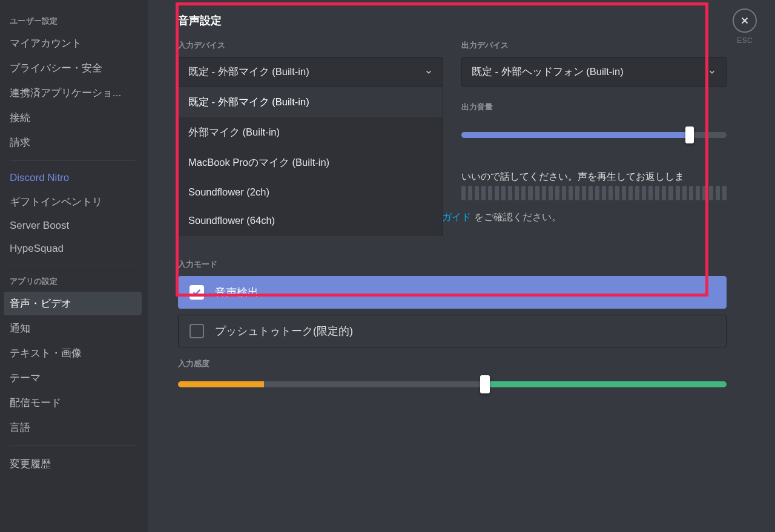  I want to click on input-mode-label: 入力モード, so click(452, 264).